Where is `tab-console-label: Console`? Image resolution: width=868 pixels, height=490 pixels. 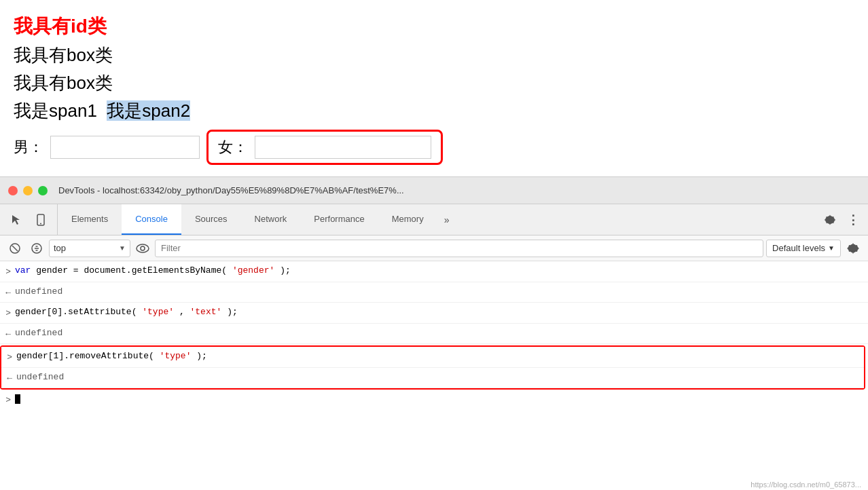
tab-console-label: Console is located at coordinates (151, 219).